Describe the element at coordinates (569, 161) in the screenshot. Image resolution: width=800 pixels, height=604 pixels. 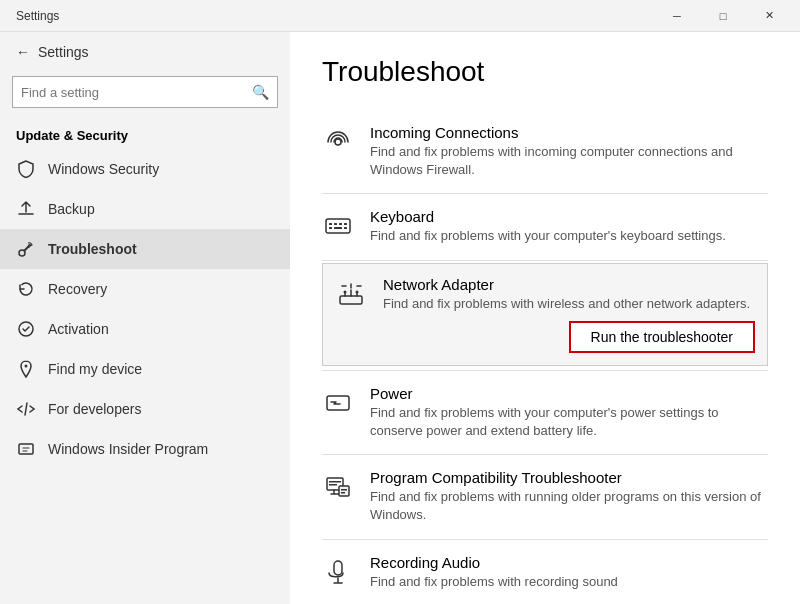
I see `incoming-connections-desc: Find and fix problems with incoming comp…` at that location.